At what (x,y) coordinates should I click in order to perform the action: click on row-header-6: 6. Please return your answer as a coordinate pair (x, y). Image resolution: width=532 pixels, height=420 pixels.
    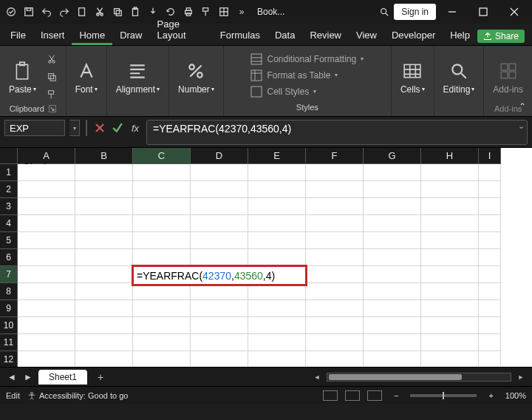
    Looking at the image, I should click on (9, 257).